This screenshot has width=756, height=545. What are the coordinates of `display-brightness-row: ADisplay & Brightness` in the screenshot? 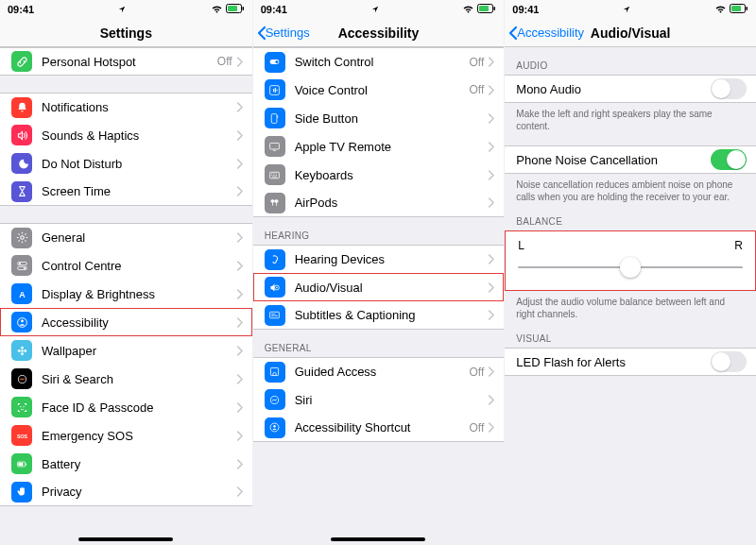 It's located at (127, 294).